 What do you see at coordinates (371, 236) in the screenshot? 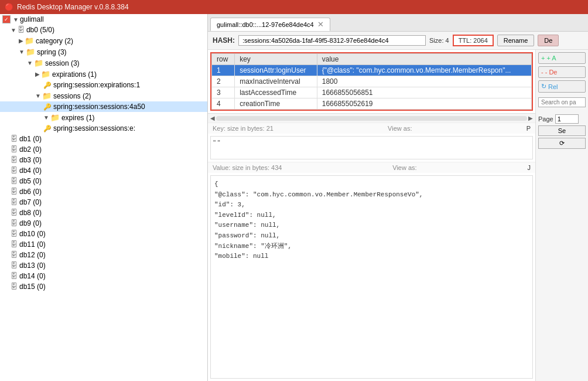
I see `json-line: "password": null,` at bounding box center [371, 236].